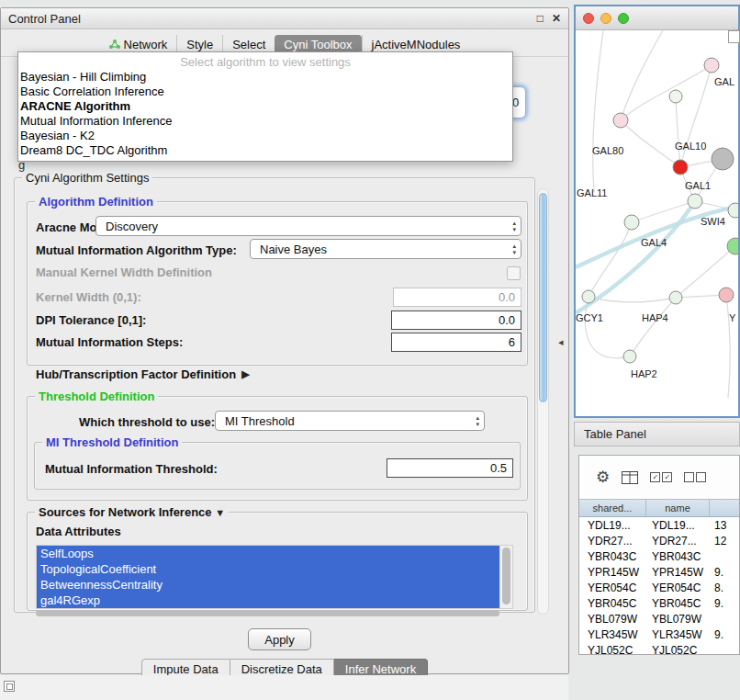 This screenshot has height=700, width=740. I want to click on column-header: shared..., so click(613, 508).